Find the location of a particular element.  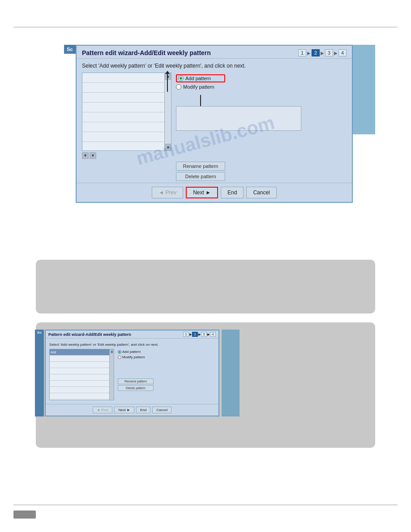

rename-pattern-btn: Rename pattern is located at coordinates (201, 166).